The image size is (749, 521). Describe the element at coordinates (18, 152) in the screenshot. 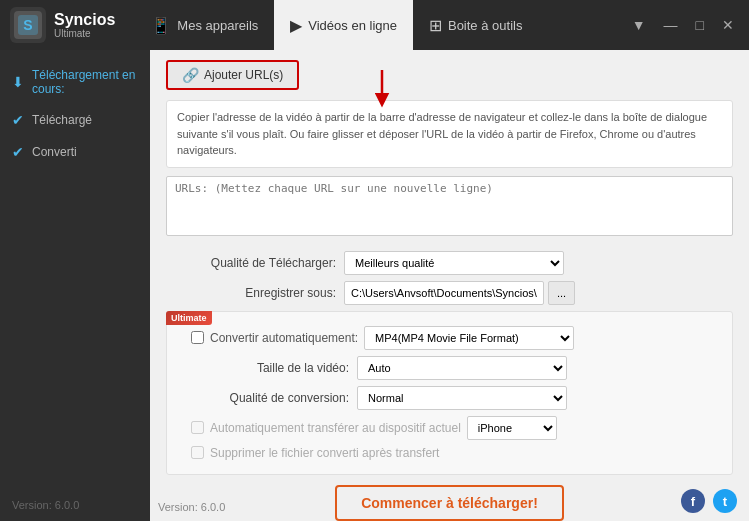

I see `checkmark-converted-icon: ✔` at that location.